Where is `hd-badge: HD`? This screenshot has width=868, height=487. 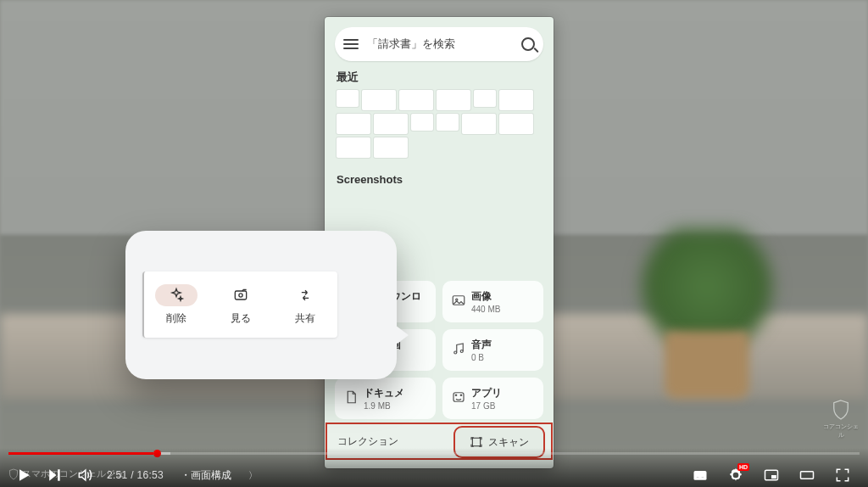
hd-badge: HD is located at coordinates (743, 467).